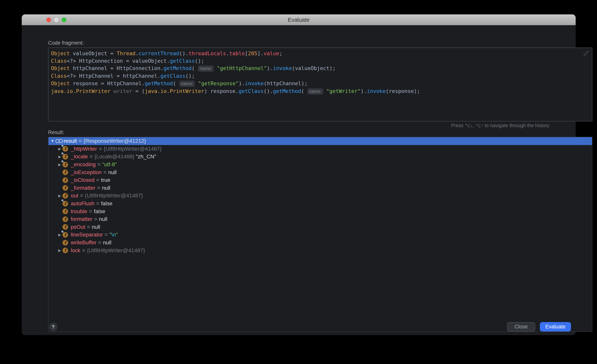  Describe the element at coordinates (320, 141) in the screenshot. I see `tree-row: ▼ result = {ResponseWriter@41212}` at that location.